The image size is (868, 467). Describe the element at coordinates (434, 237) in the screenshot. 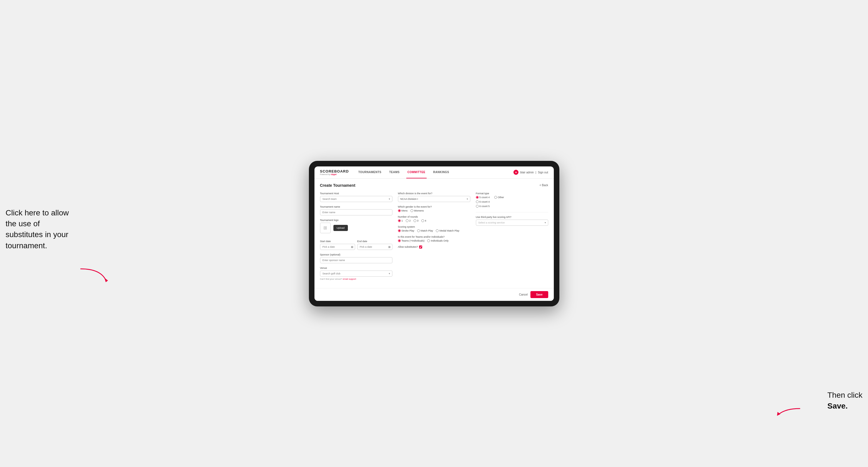

I see `event-type-label: Is this event for Teams and/or Individua…` at that location.